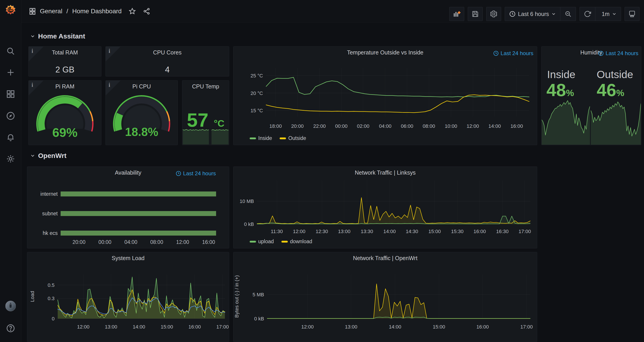 This screenshot has height=342, width=644. Describe the element at coordinates (52, 156) in the screenshot. I see `section-title: OpenWrt` at that location.